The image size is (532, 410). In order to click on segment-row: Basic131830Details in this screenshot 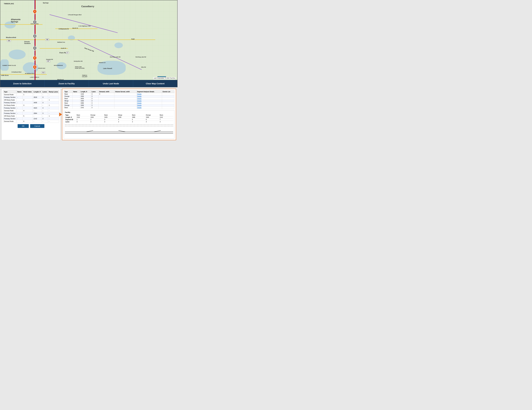, I will do `click(119, 94)`.